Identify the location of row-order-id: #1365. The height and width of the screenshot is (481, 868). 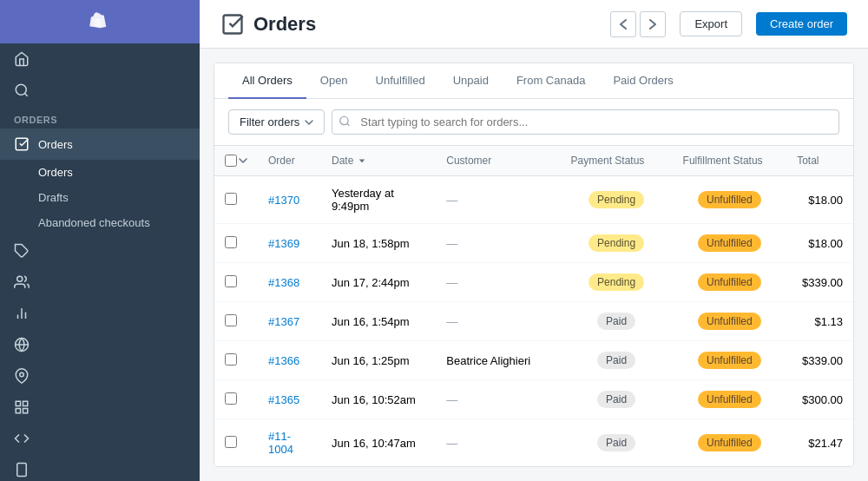
(290, 399).